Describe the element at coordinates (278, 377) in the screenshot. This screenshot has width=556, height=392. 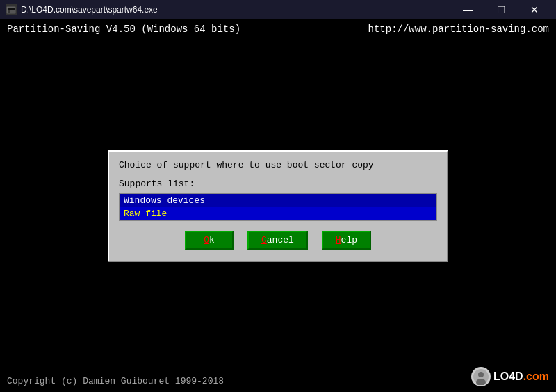
I see `console-footer: Copyright (c) Damien Guibouret 1999-2018…` at that location.